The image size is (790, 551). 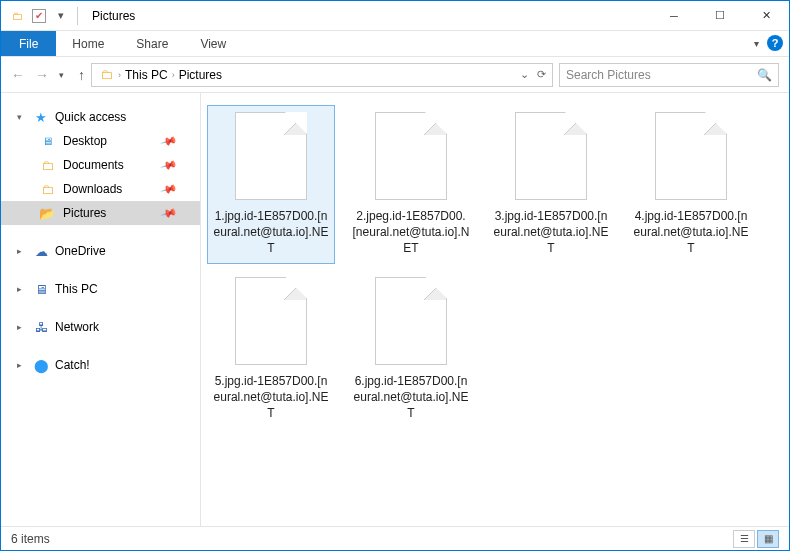 What do you see at coordinates (674, 16) in the screenshot?
I see `minimize-button: ─` at bounding box center [674, 16].